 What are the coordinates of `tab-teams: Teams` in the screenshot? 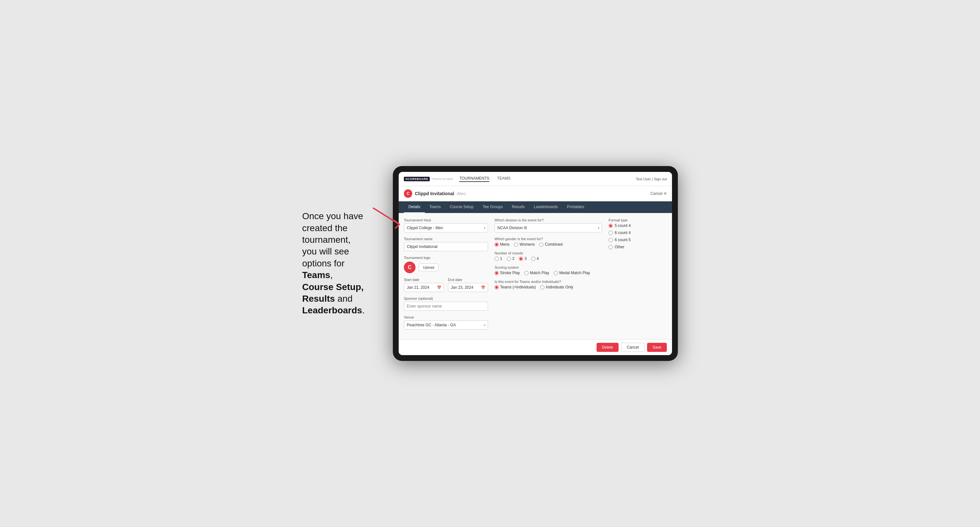 It's located at (435, 207).